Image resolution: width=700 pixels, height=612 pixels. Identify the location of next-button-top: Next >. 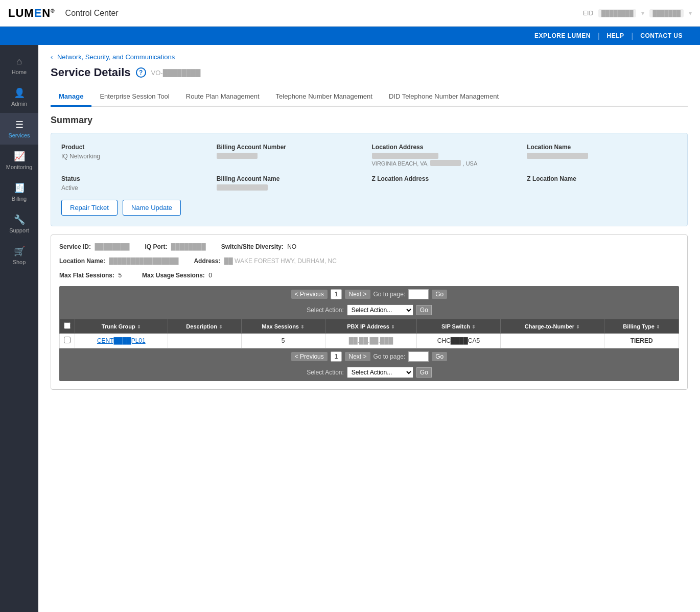
(358, 294).